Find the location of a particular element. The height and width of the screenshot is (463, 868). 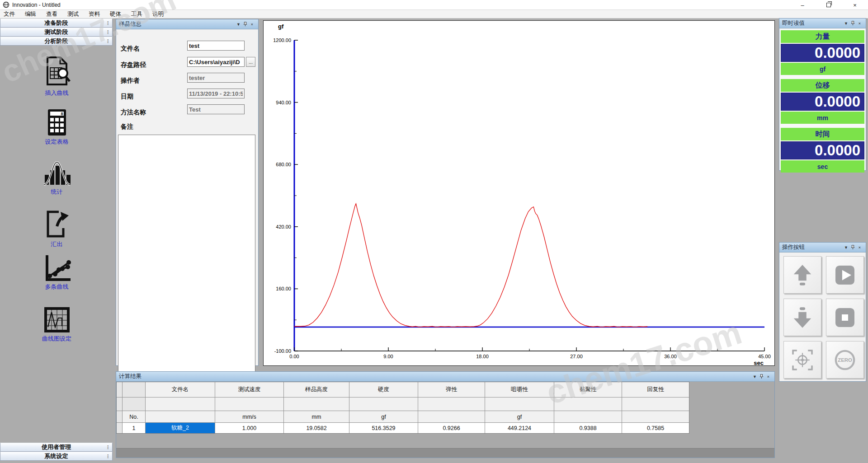

browse-button: ... is located at coordinates (250, 62).